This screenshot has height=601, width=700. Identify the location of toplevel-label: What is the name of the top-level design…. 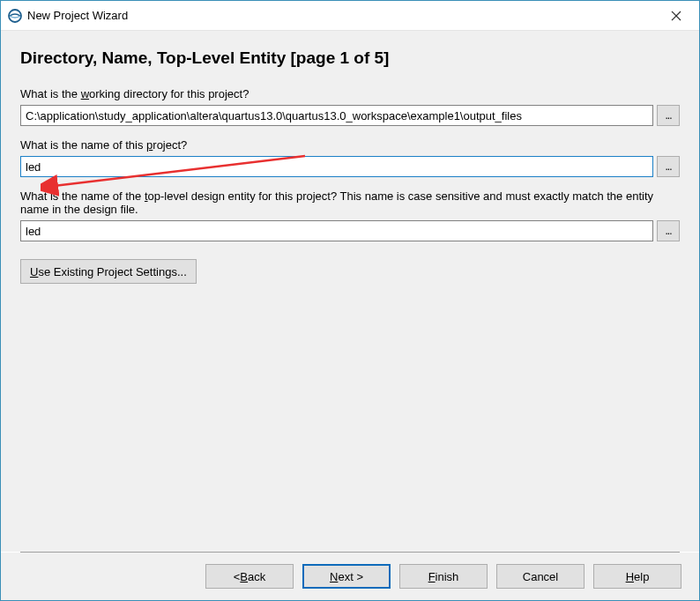
(350, 203).